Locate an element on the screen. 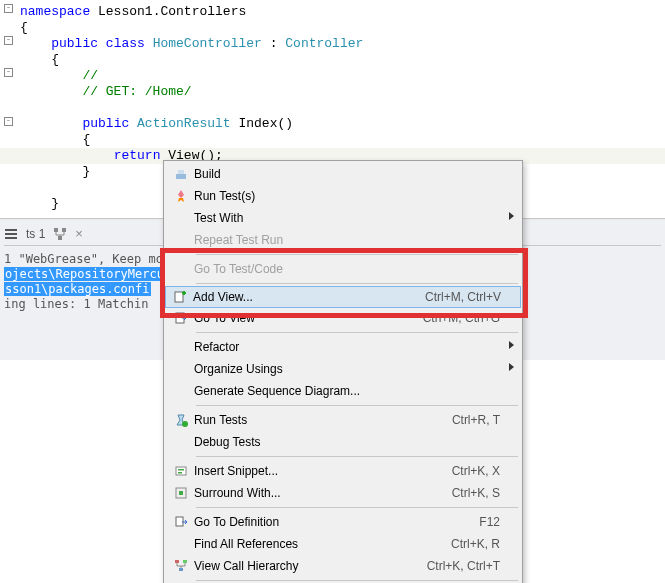 The width and height of the screenshot is (665, 583). menu-shortcut: Ctrl+K, X is located at coordinates (476, 471).